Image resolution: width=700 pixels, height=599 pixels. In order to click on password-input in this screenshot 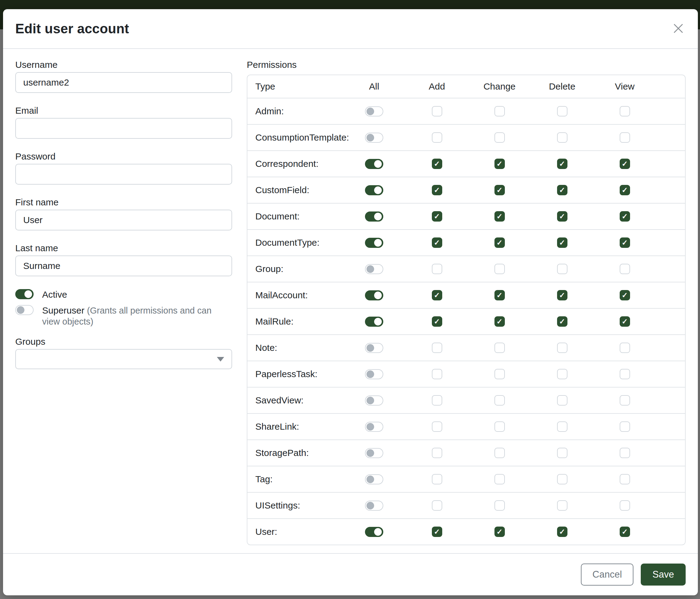, I will do `click(124, 174)`.